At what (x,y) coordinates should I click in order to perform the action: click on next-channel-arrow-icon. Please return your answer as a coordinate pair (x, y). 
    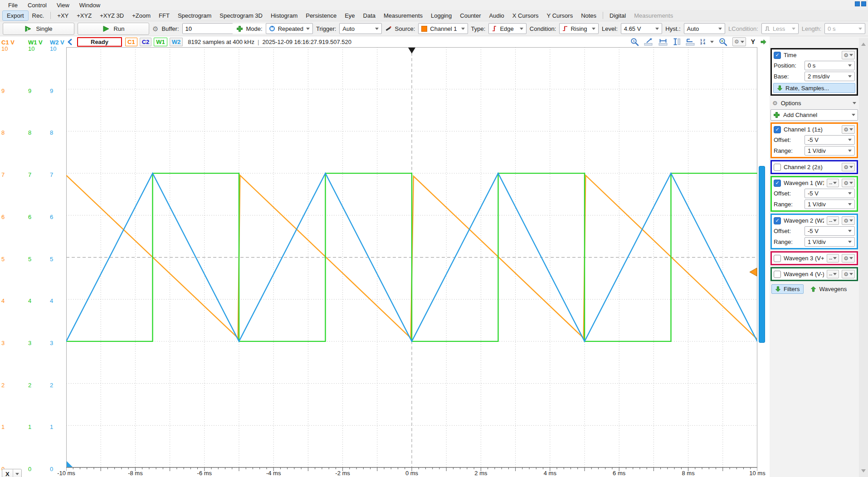
    Looking at the image, I should click on (764, 42).